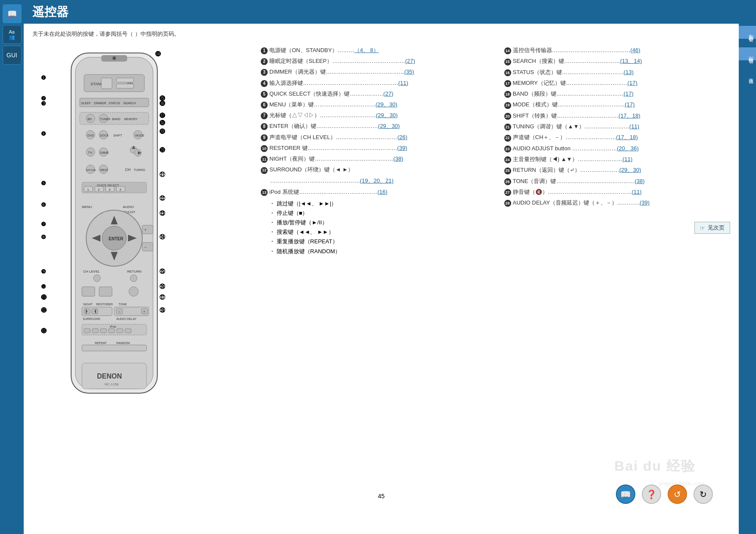 This screenshot has width=756, height=534. What do you see at coordinates (121, 189) in the screenshot?
I see `svg-text: 4` at bounding box center [121, 189].